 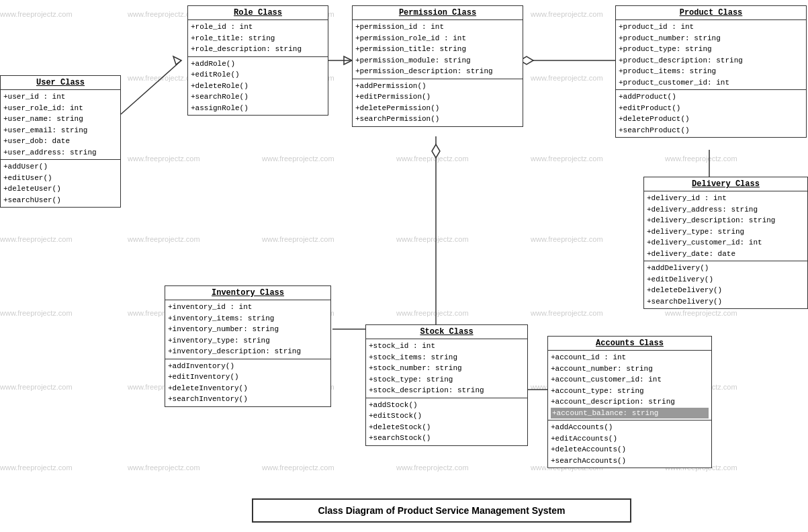 What do you see at coordinates (438, 103) in the screenshot?
I see `permission-class-methods: +addPermission() +editPermission() +dele…` at bounding box center [438, 103].